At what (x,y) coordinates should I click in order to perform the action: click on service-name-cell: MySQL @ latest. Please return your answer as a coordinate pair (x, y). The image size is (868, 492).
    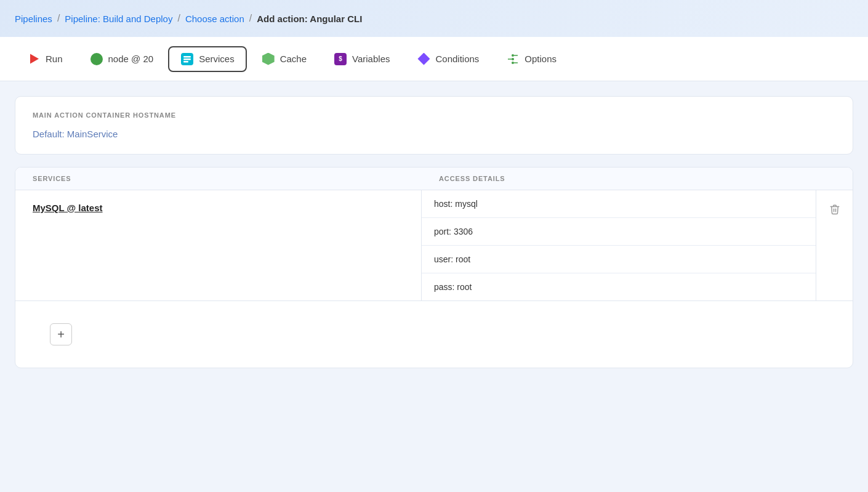
    Looking at the image, I should click on (219, 245).